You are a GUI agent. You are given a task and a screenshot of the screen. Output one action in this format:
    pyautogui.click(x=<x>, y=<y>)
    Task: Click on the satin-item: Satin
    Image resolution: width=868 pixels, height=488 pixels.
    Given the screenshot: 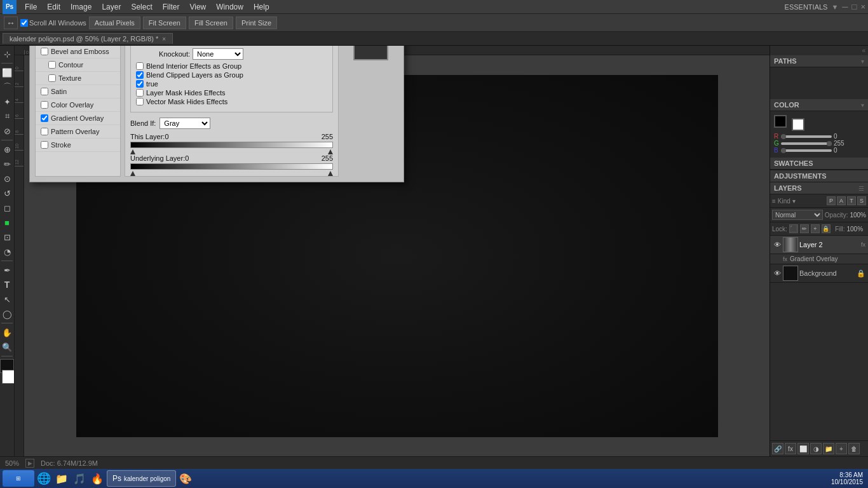 What is the action you would take?
    pyautogui.click(x=78, y=92)
    